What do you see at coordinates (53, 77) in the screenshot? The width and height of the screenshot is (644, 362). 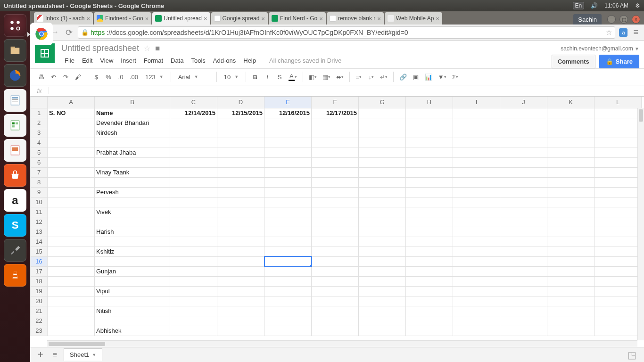 I see `undo-icon: ↶` at bounding box center [53, 77].